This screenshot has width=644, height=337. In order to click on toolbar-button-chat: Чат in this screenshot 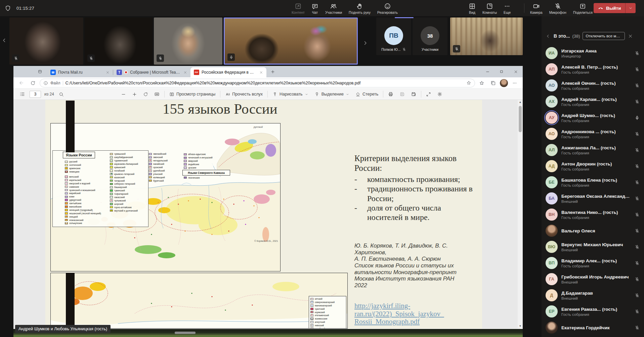, I will do `click(315, 8)`.